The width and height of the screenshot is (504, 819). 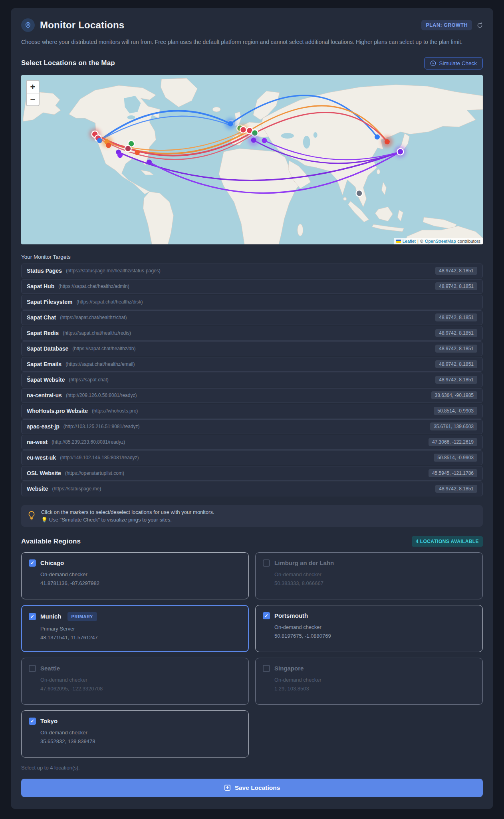 What do you see at coordinates (252, 426) in the screenshot?
I see `target-row: apac-east-jp (http://103.125.216.51:8081…` at bounding box center [252, 426].